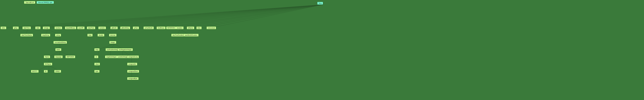  What do you see at coordinates (70, 28) in the screenshot?
I see `node-base64Binary: base64Binary` at bounding box center [70, 28].